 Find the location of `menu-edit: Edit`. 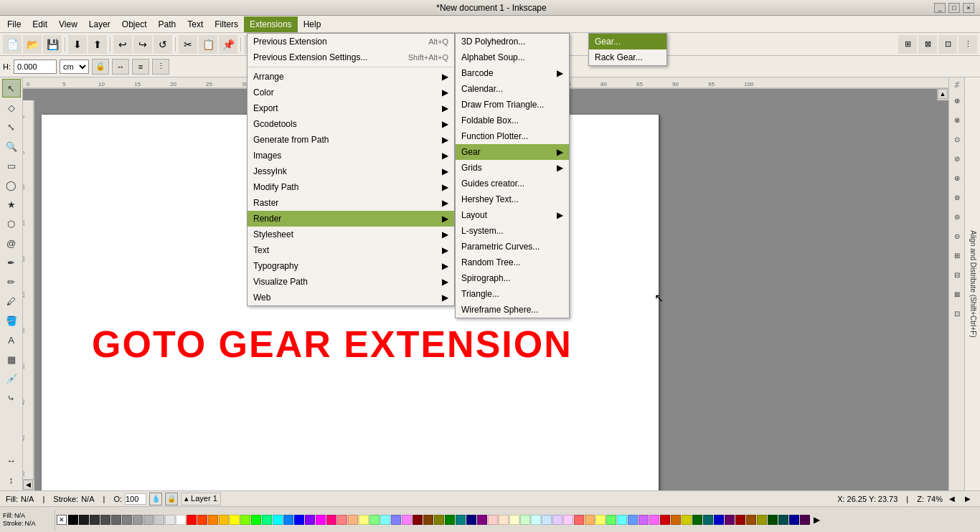

menu-edit: Edit is located at coordinates (40, 24).